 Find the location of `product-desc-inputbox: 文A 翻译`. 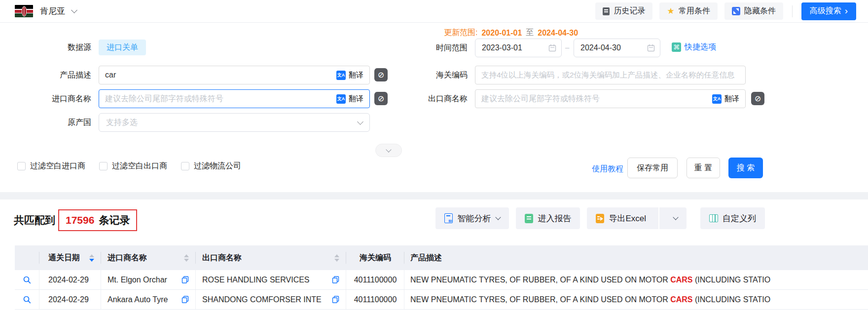

product-desc-inputbox: 文A 翻译 is located at coordinates (234, 75).